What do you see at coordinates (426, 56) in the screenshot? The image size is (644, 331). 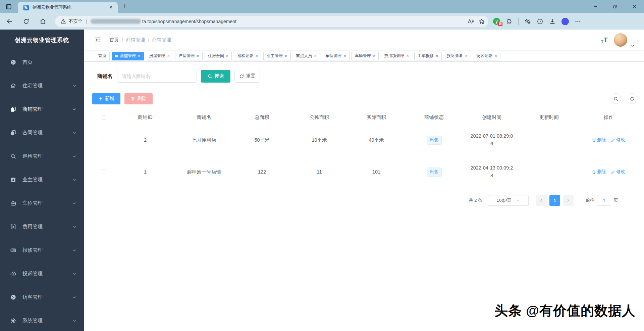 I see `tag-label: 工单报修` at bounding box center [426, 56].